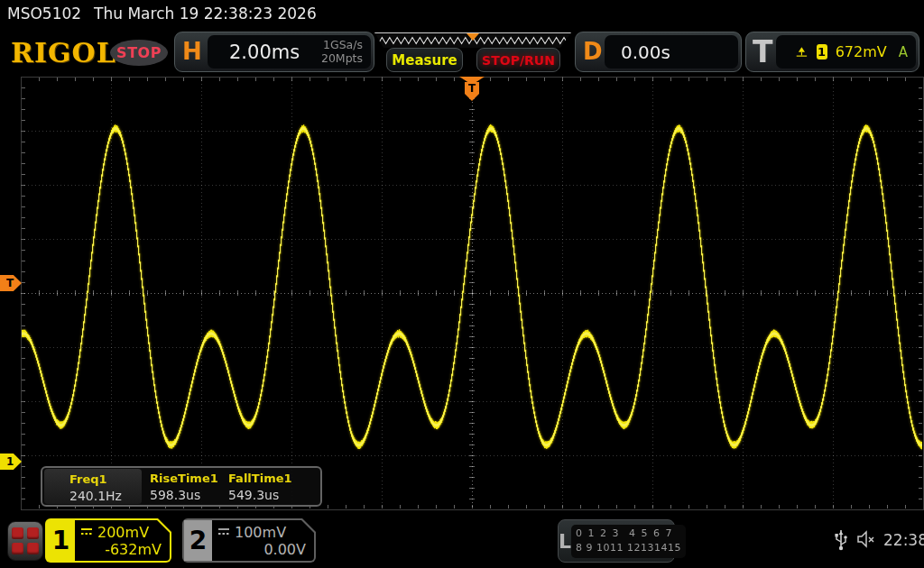 The image size is (924, 568). Describe the element at coordinates (624, 534) in the screenshot. I see `logic-row-1: 0 1 2 3 4 5 6 7` at that location.